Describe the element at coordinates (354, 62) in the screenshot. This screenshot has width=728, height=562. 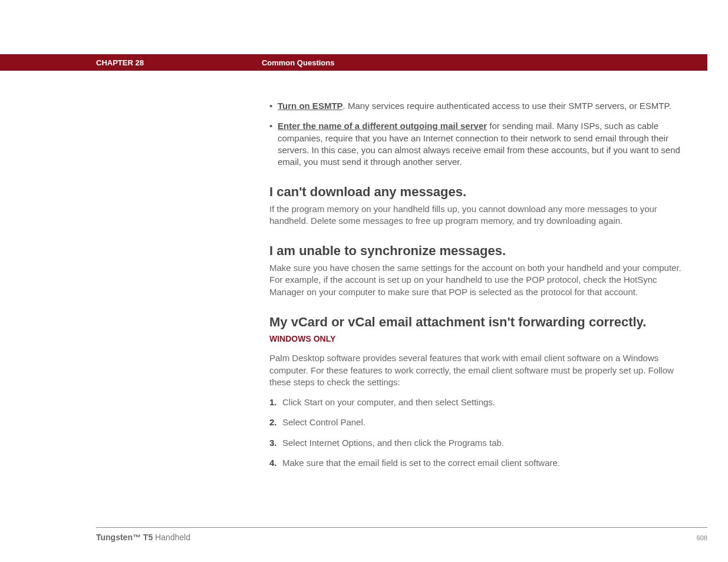
I see `chapter-header: CHAPTER 28 Common Questions` at that location.